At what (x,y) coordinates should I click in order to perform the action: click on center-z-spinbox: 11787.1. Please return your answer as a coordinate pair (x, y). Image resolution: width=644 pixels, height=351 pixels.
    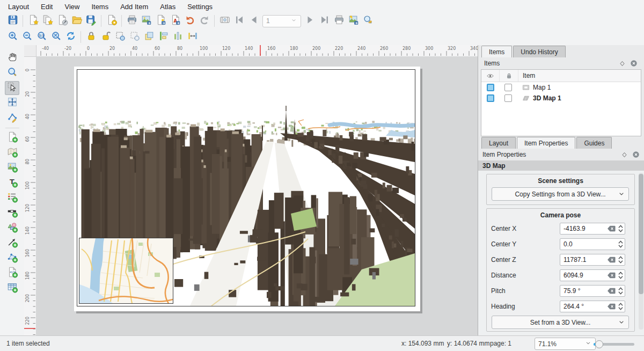
    Looking at the image, I should click on (592, 260).